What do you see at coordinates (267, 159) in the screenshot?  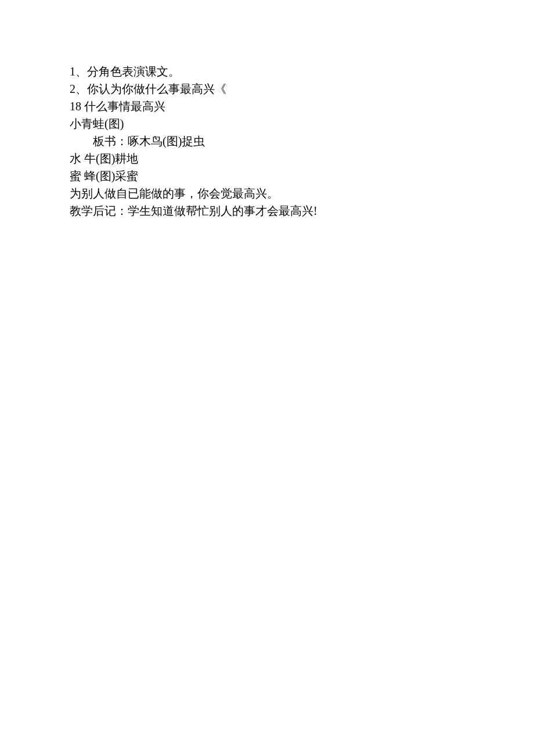 I see `text-line: 水 牛(图)耕地` at bounding box center [267, 159].